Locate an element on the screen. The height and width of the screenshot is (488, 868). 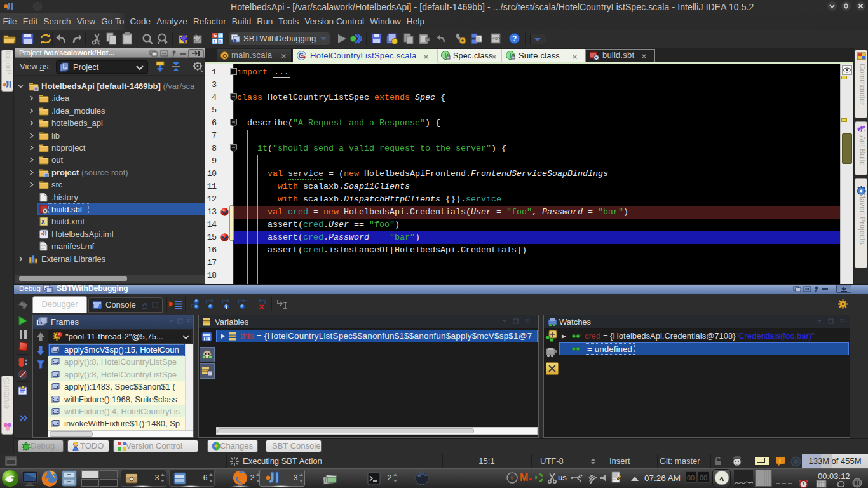
svg-text: i is located at coordinates (512, 478).